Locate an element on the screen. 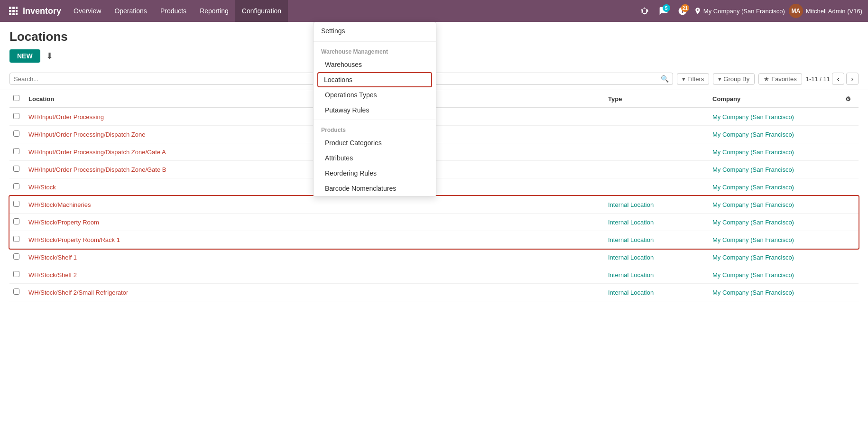 The image size is (868, 447). settings-header: ⚙ is located at coordinates (850, 99).